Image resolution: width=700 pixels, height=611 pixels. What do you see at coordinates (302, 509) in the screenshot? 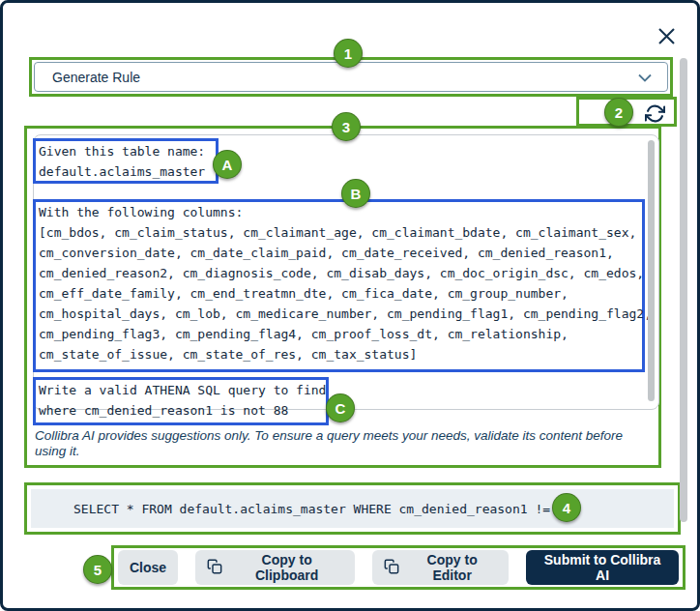
I see `sql-output-text: SELECT * FROM default.aclaims_master WHE…` at bounding box center [302, 509].